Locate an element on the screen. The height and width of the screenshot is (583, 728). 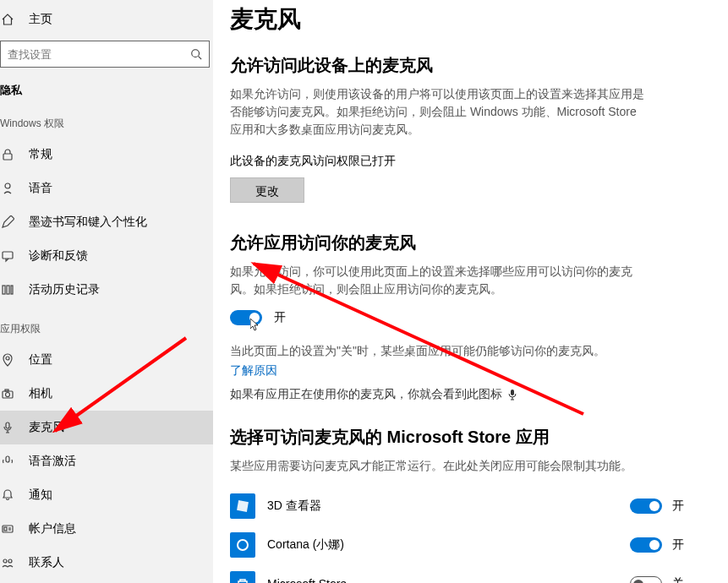
sidebar-item-camera: 相机 is located at coordinates (107, 394).